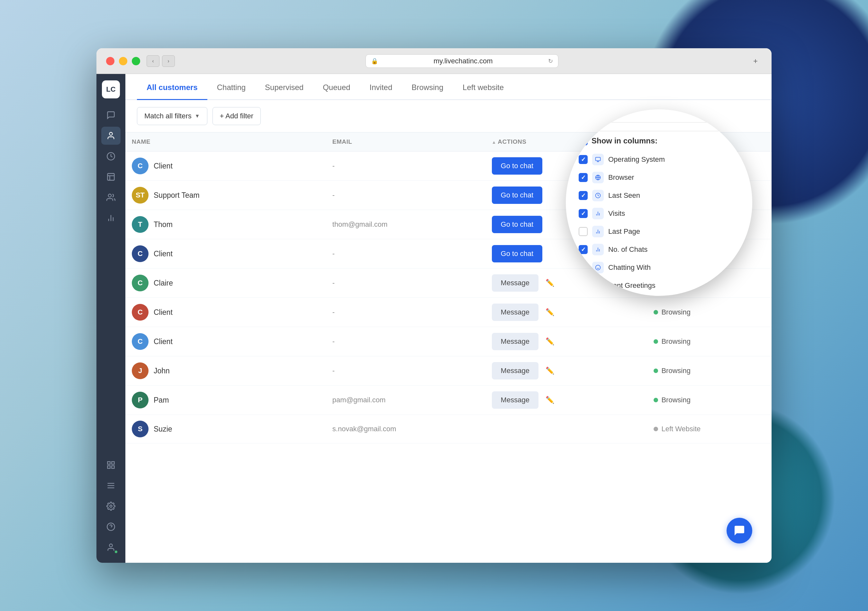 The height and width of the screenshot is (611, 868). What do you see at coordinates (168, 116) in the screenshot?
I see `match-filter-label: Match all filters` at bounding box center [168, 116].